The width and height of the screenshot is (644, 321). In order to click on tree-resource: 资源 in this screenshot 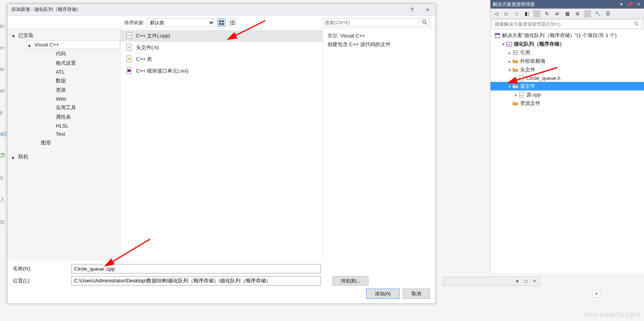, I will do `click(84, 90)`.